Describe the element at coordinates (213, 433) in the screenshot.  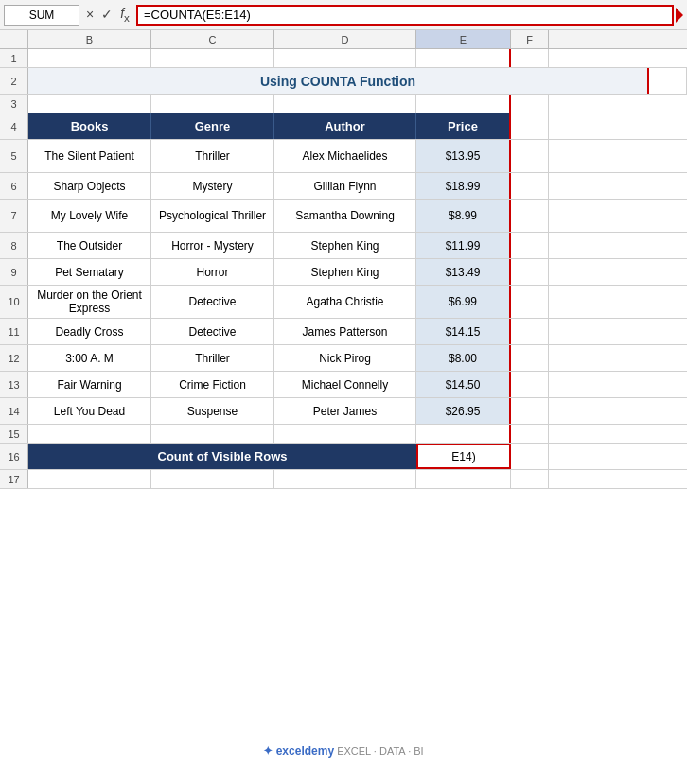
I see `cell-c15` at that location.